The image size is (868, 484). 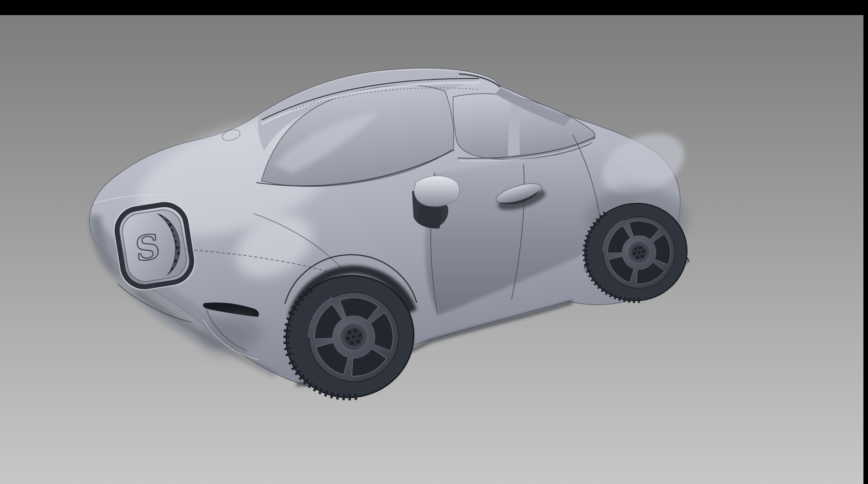 What do you see at coordinates (866, 242) in the screenshot?
I see `window-right-bar` at bounding box center [866, 242].